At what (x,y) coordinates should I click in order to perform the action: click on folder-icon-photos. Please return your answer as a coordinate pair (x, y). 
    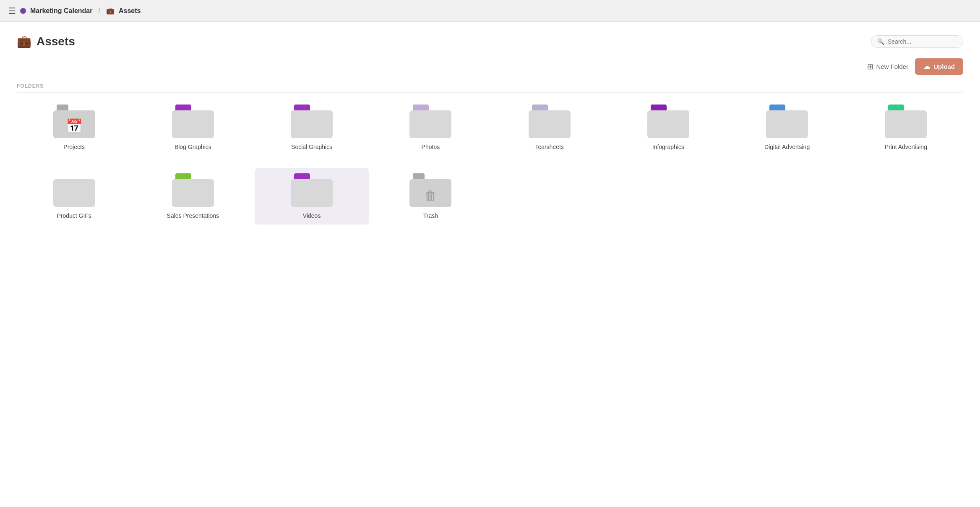
    Looking at the image, I should click on (430, 121).